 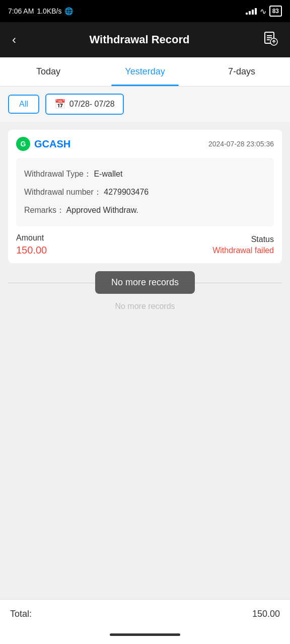 What do you see at coordinates (241, 144) in the screenshot?
I see `record-timestamp: 2024-07-28 23:05:36` at bounding box center [241, 144].